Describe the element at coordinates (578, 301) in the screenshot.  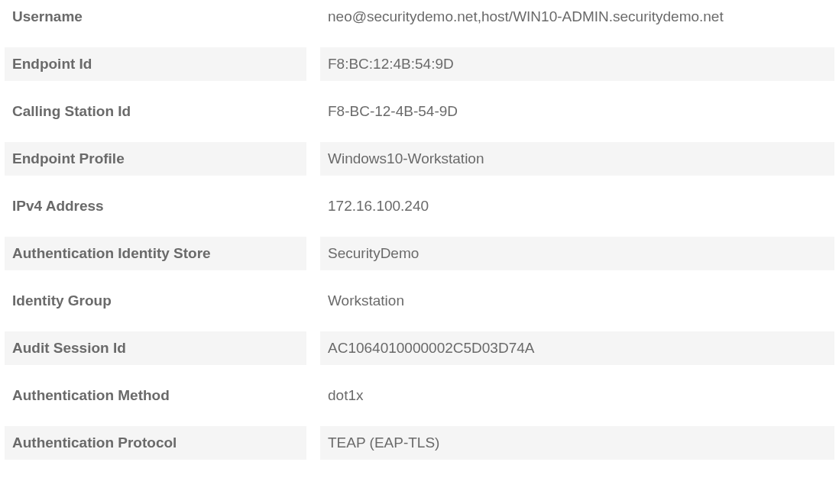
I see `value-identity-group: Workstation` at that location.